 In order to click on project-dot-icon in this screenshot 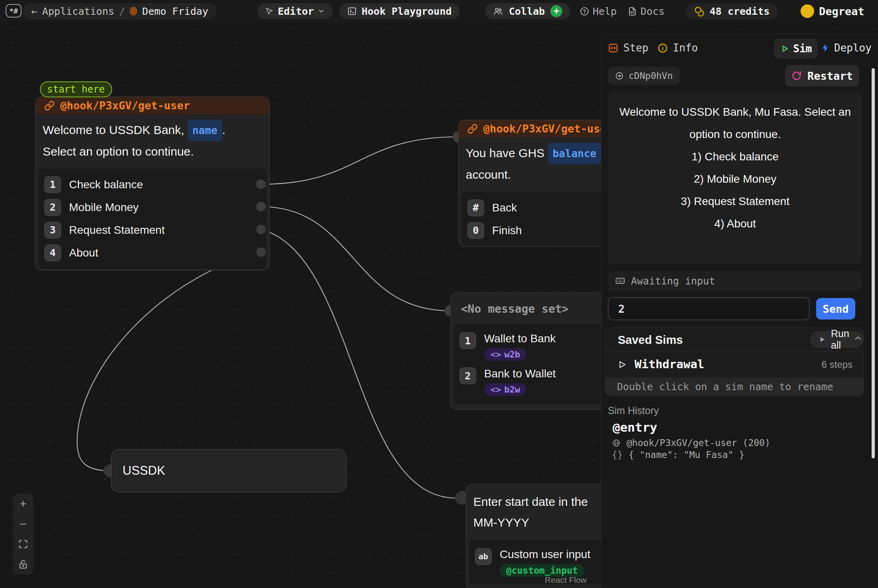, I will do `click(133, 11)`.